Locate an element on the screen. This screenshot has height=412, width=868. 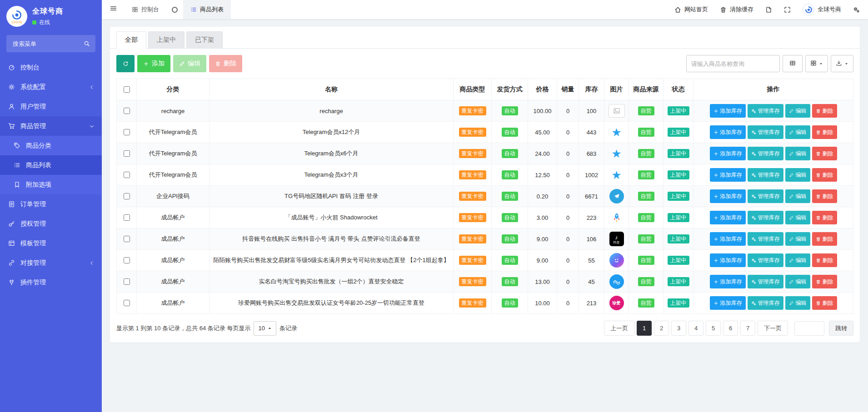
edit-button: 编辑 is located at coordinates (190, 64).